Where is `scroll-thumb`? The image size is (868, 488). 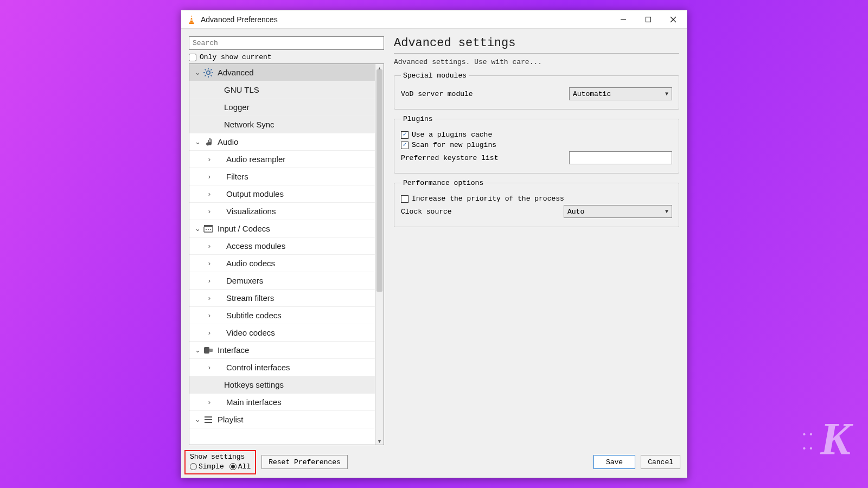
scroll-thumb is located at coordinates (380, 181).